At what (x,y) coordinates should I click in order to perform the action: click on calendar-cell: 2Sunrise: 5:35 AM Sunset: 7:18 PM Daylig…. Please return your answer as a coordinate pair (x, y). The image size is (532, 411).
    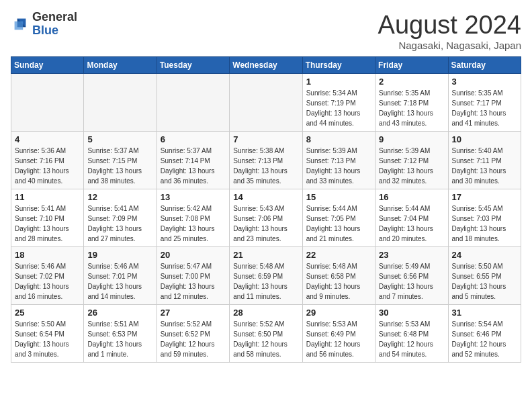
    Looking at the image, I should click on (412, 103).